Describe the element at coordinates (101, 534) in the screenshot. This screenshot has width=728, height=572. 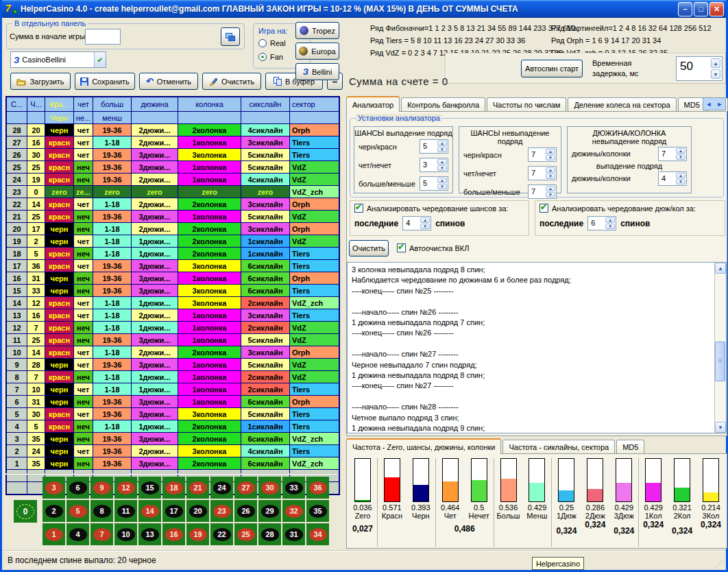
I see `roulette-cell-7: 7` at that location.